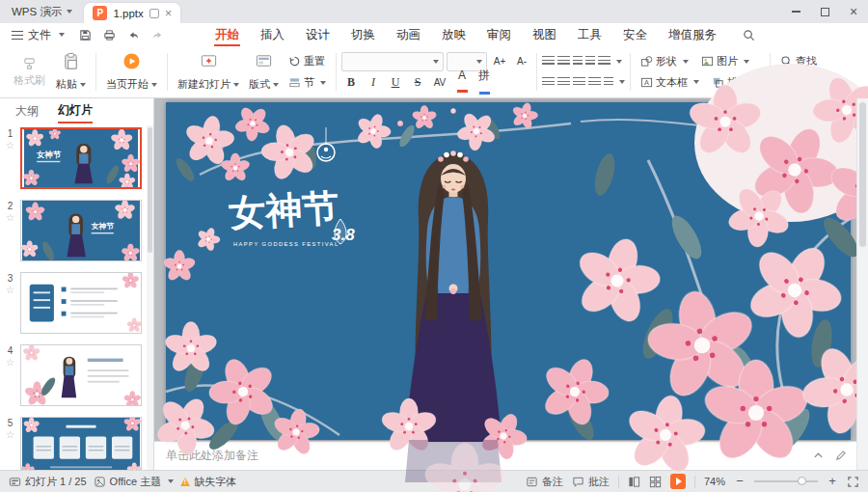  Describe the element at coordinates (609, 83) in the screenshot. I see `text-direction-icon` at that location.